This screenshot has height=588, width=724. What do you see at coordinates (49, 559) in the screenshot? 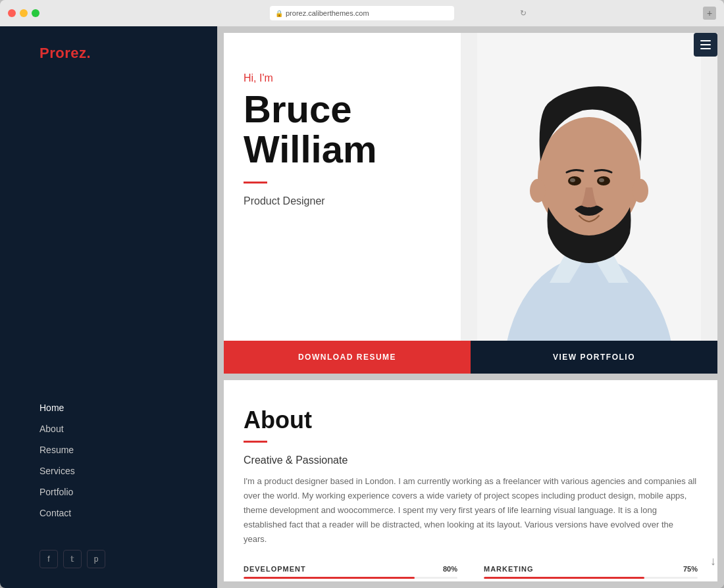
I see `facebook-icon: f` at bounding box center [49, 559].